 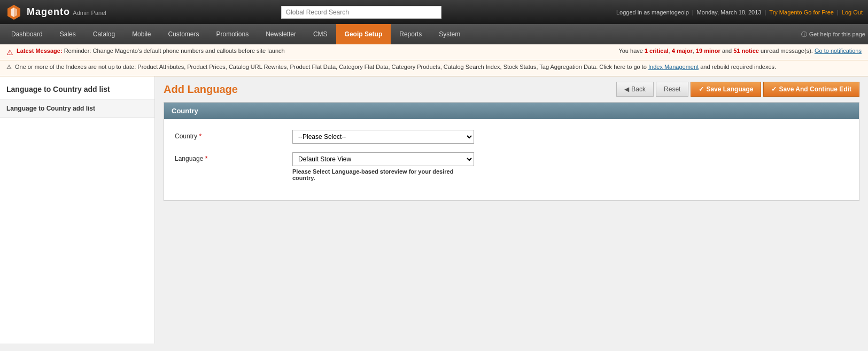 I want to click on nav-item-promotions: Promotions, so click(x=233, y=34).